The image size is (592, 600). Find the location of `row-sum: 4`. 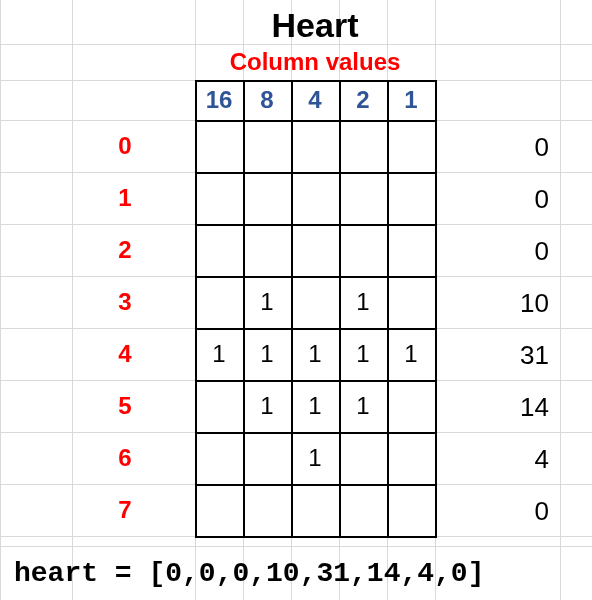

row-sum: 4 is located at coordinates (525, 460).